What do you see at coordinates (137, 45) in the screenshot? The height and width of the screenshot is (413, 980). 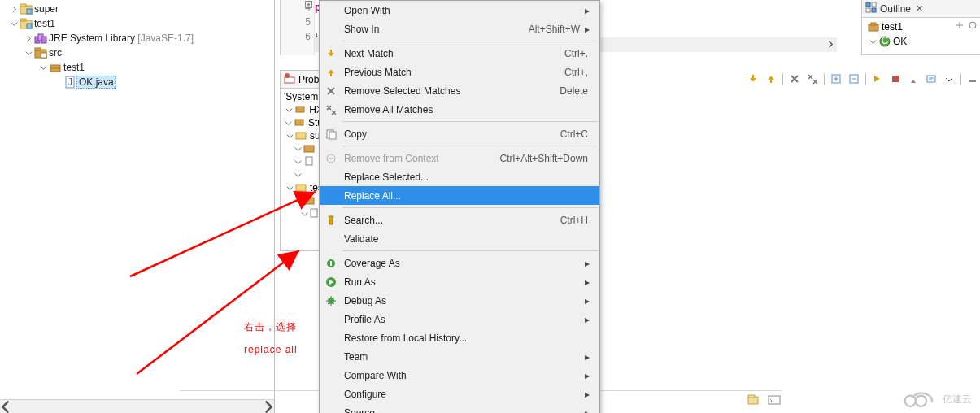 I see `explorer-tree: supertest1JRE System Library [JavaSE-1.7…` at bounding box center [137, 45].